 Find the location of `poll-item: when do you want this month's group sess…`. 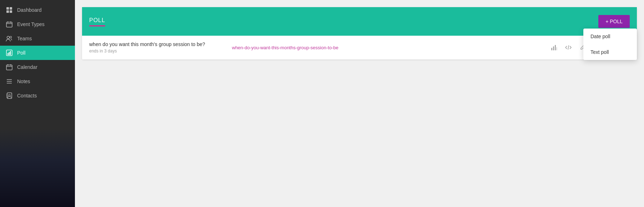

poll-item: when do you want this month's group sess… is located at coordinates (360, 48).